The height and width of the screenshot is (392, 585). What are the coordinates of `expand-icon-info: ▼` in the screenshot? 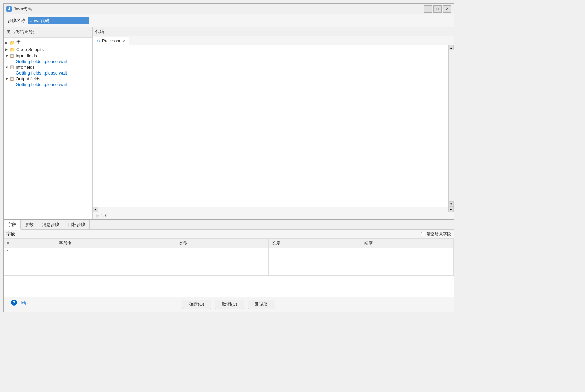 It's located at (7, 67).